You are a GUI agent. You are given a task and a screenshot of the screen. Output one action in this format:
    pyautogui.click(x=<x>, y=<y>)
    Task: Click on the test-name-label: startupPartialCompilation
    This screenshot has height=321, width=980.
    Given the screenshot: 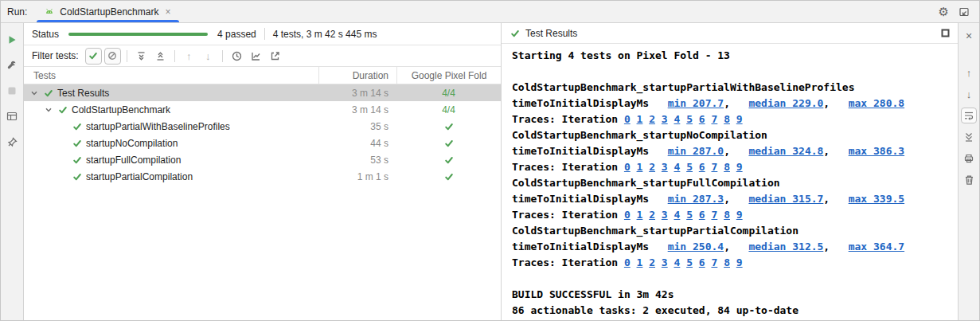 What is the action you would take?
    pyautogui.click(x=139, y=177)
    